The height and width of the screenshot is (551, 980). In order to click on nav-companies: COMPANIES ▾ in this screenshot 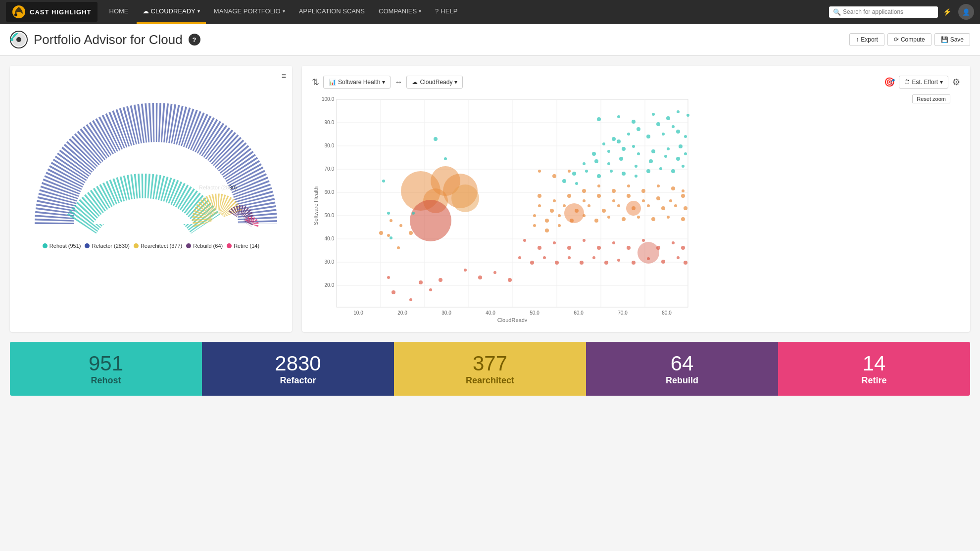, I will do `click(400, 12)`.